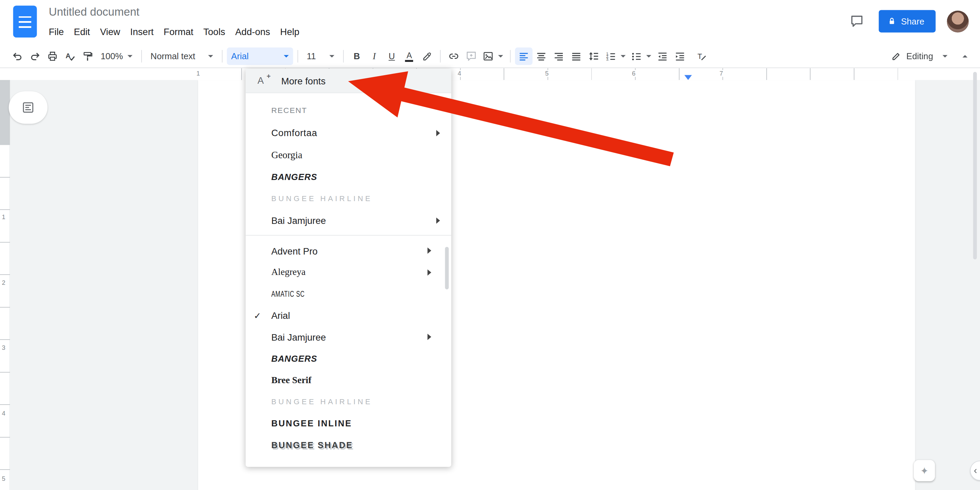  What do you see at coordinates (426, 56) in the screenshot?
I see `highlight-color-button` at bounding box center [426, 56].